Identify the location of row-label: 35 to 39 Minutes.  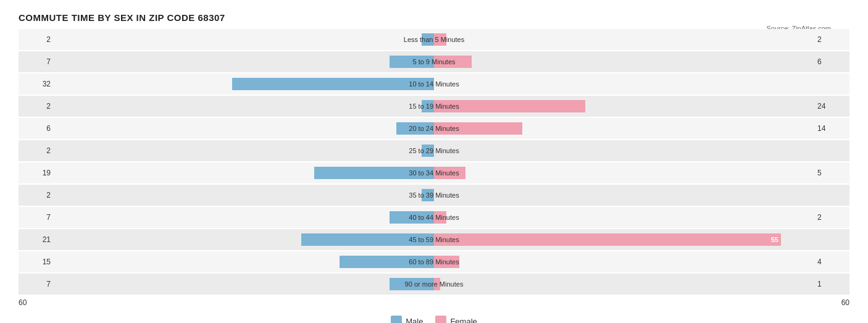
(433, 195).